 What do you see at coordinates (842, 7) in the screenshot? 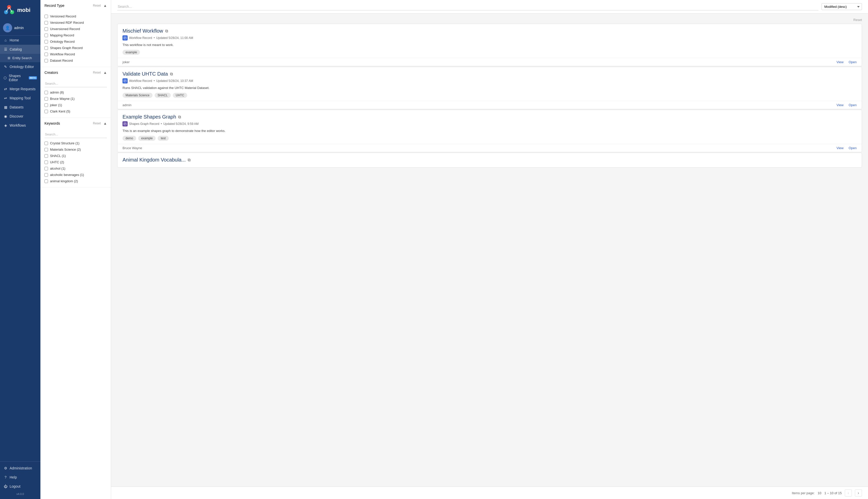
I see `sort-select: Modified (desc) Modified (asc) Title (as…` at bounding box center [842, 7].